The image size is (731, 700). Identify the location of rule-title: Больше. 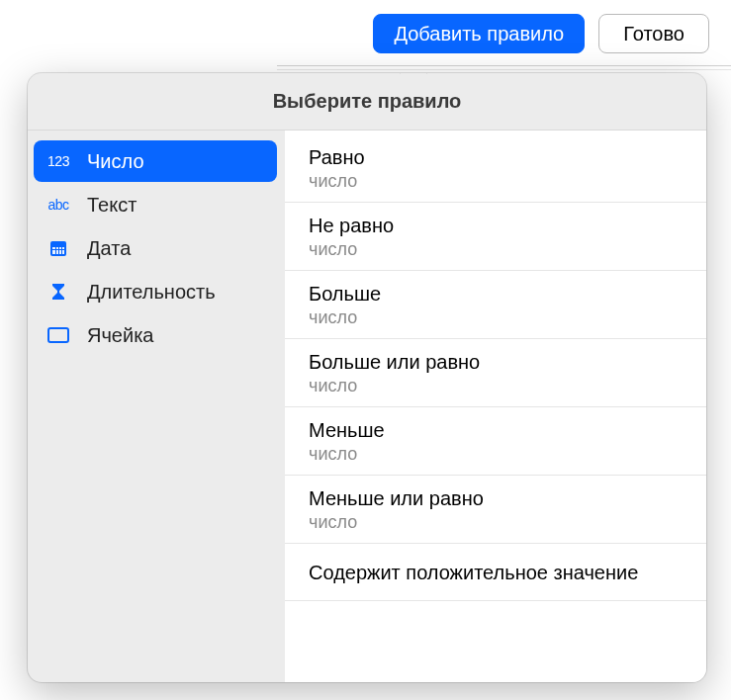
(496, 295).